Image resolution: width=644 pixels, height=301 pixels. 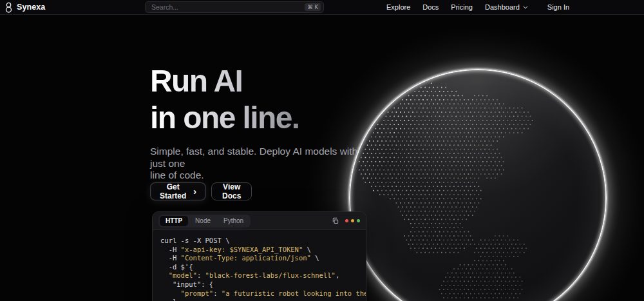 I want to click on cta-row: Get Started › View Docs, so click(x=201, y=191).